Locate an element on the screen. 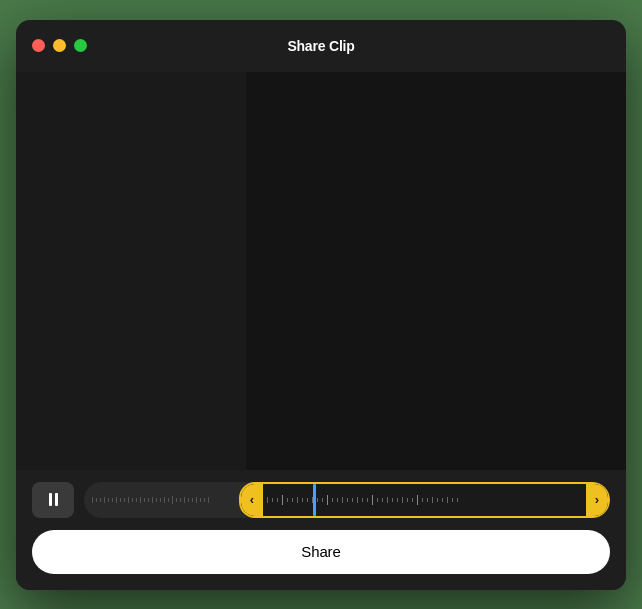  timeline: ‹ is located at coordinates (347, 500).